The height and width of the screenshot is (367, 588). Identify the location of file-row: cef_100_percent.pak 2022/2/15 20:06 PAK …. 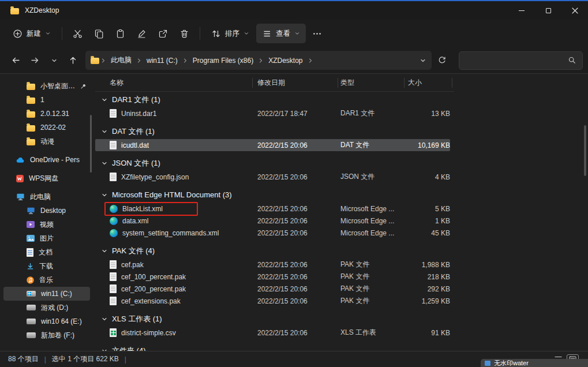
(272, 277).